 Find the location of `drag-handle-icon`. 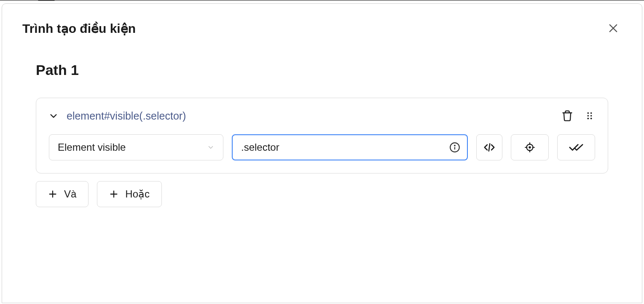

drag-handle-icon is located at coordinates (590, 116).